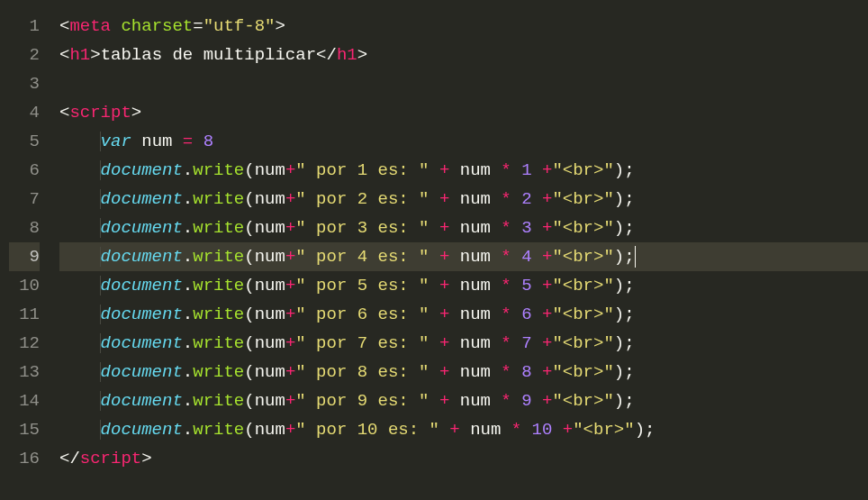 Image resolution: width=868 pixels, height=500 pixels. Describe the element at coordinates (464, 55) in the screenshot. I see `code-line: <h1>tablas de multiplicar</h1>` at that location.